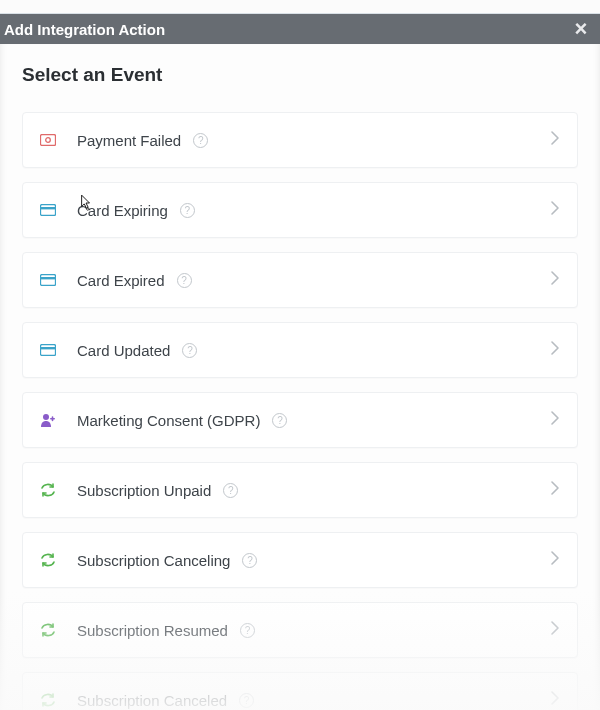 The width and height of the screenshot is (600, 710). Describe the element at coordinates (48, 140) in the screenshot. I see `cash-icon` at that location.